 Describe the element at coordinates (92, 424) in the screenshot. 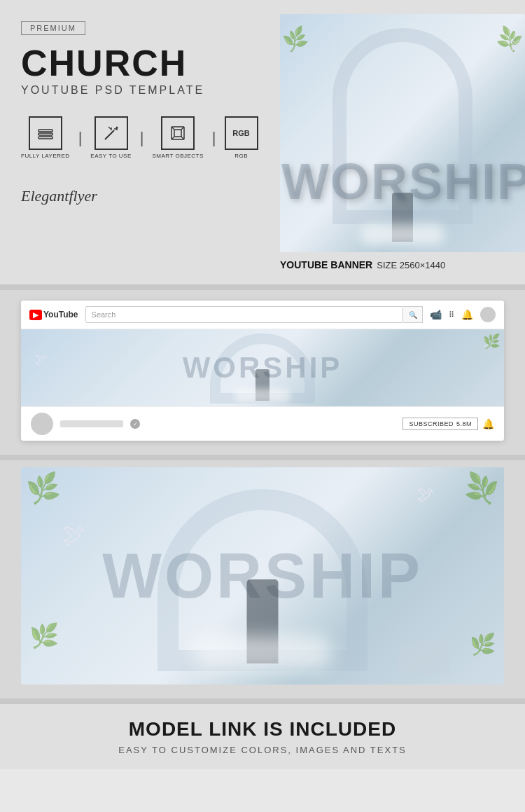

I see `channel-name-bar` at that location.